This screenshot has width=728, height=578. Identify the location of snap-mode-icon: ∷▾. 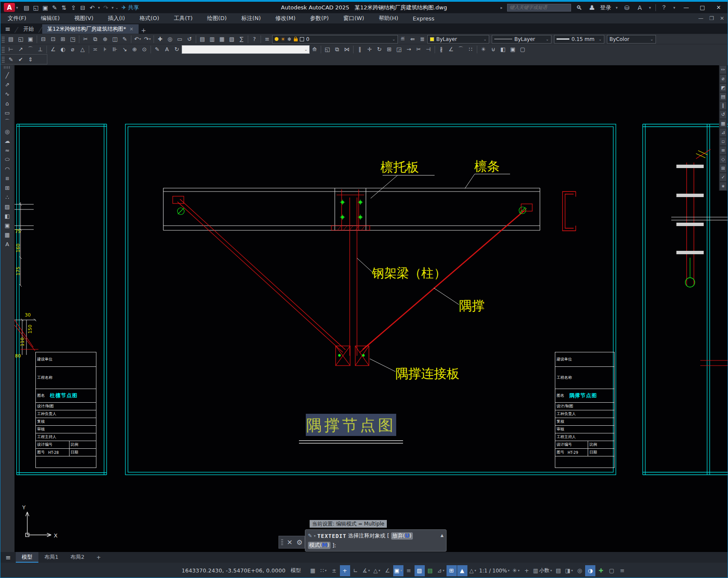
(324, 571).